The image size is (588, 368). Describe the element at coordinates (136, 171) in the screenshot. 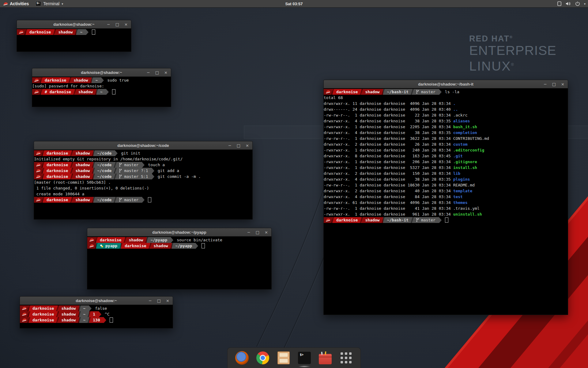

I see `segment-text: master ?:1` at that location.